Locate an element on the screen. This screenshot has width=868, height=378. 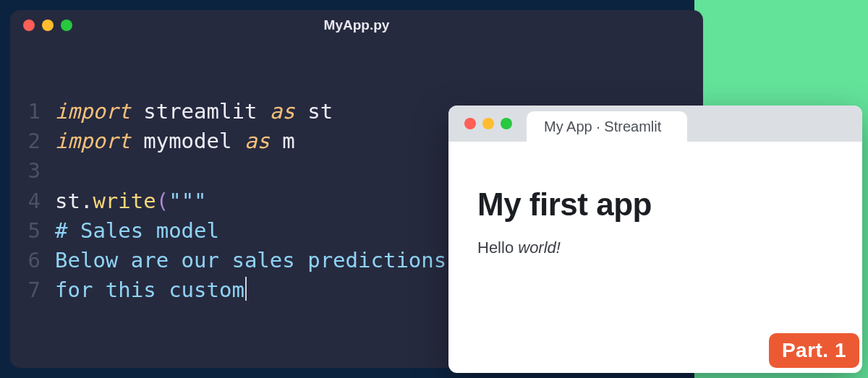
app-text: Hello world! is located at coordinates (655, 248).